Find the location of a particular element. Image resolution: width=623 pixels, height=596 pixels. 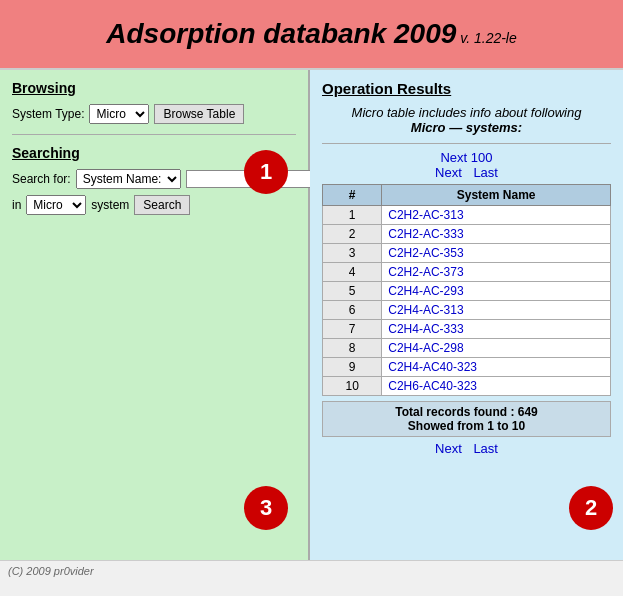

row-num: 2 is located at coordinates (352, 234).